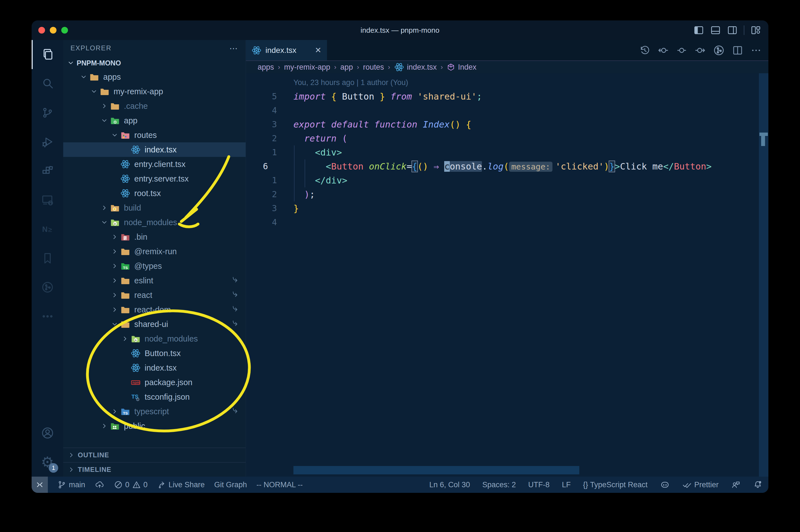  Describe the element at coordinates (45, 229) in the screenshot. I see `svg-text: N` at that location.